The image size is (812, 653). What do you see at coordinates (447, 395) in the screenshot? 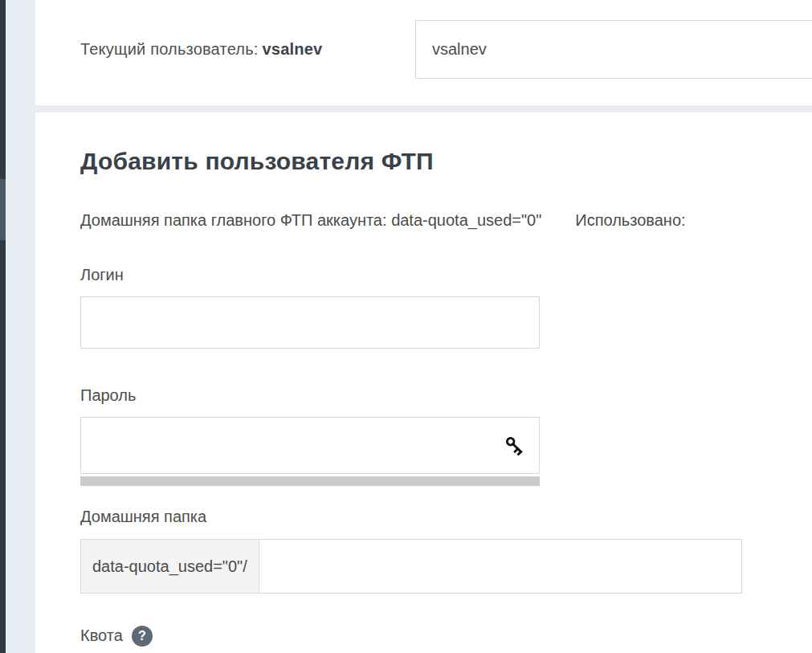
I see `password-label: Пароль` at bounding box center [447, 395].